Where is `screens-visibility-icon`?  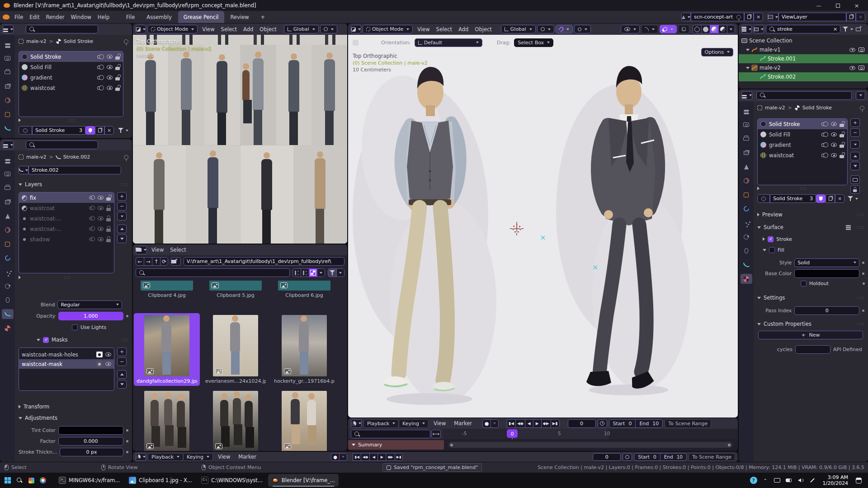
screens-visibility-icon is located at coordinates (825, 124).